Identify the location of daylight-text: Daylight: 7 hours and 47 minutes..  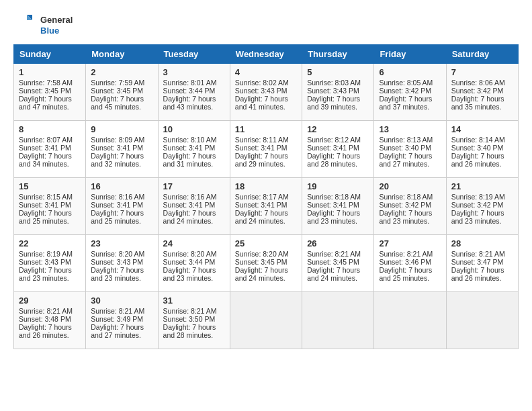
(46, 103).